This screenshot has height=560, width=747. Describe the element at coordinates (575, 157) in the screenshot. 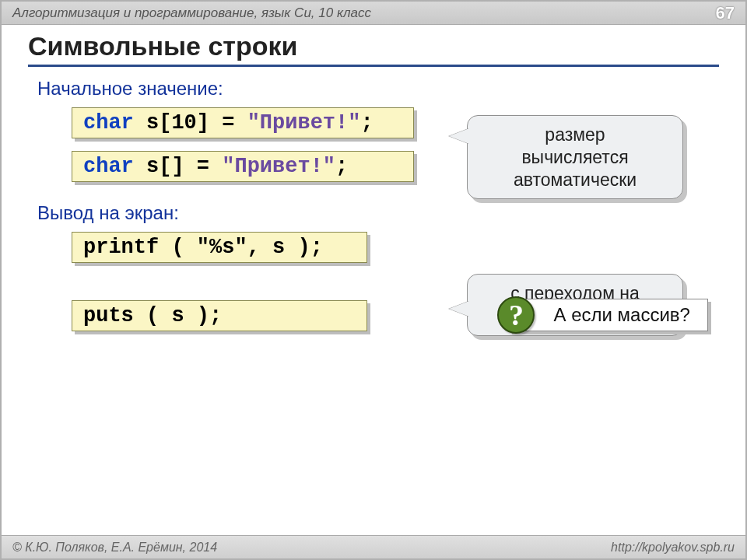

I see `callout-auto-size: размер вычисляется автоматически` at that location.